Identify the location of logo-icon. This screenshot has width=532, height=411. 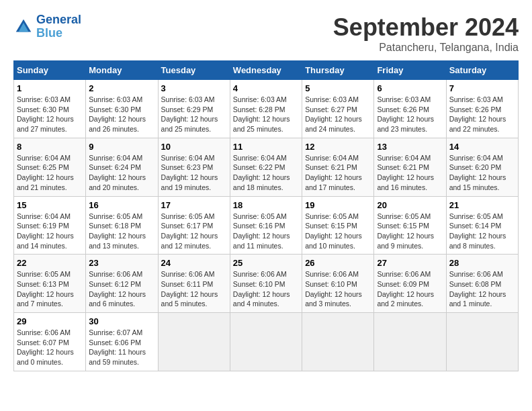
(24, 27).